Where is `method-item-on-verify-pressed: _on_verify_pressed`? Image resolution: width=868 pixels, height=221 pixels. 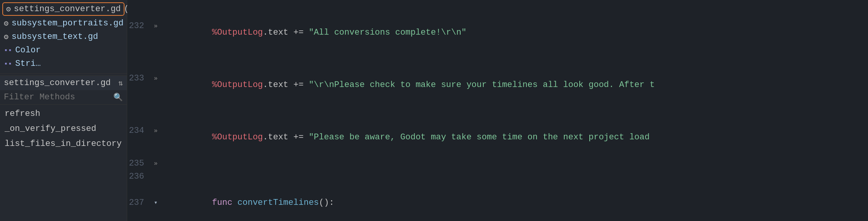
method-item-on-verify-pressed: _on_verify_pressed is located at coordinates (63, 129).